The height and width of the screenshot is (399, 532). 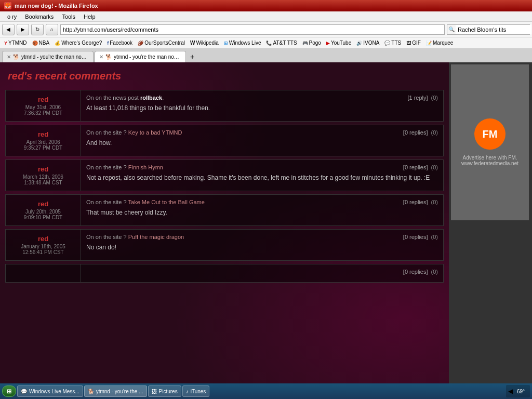 What do you see at coordinates (262, 106) in the screenshot?
I see `comment-body-1: On on the news post rollback. [1 reply] …` at bounding box center [262, 106].